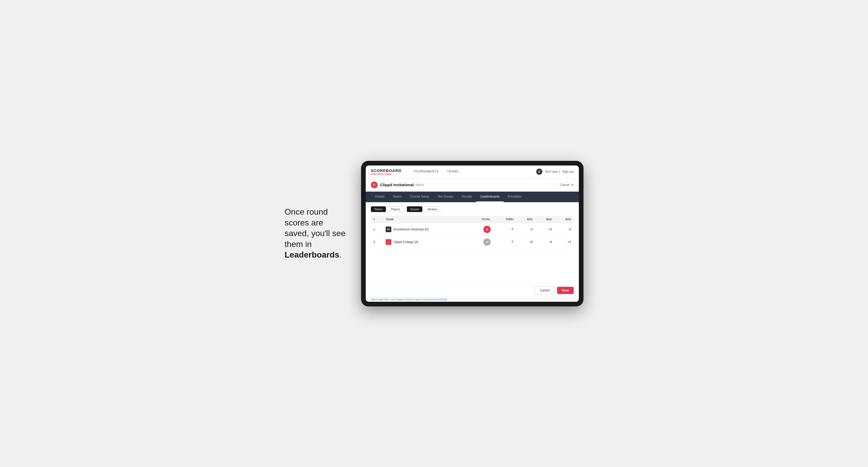 This screenshot has width=868, height=467. I want to click on score-badge-2: +3, so click(487, 242).